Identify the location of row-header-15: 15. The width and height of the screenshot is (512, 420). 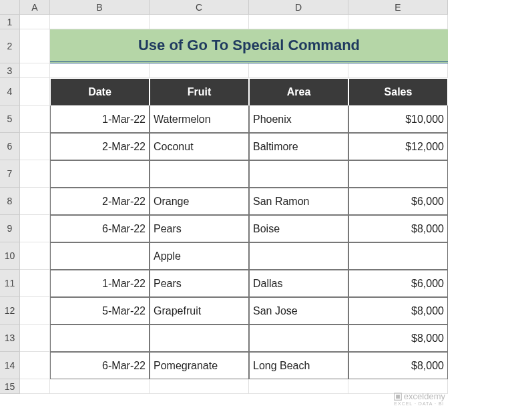
(10, 387).